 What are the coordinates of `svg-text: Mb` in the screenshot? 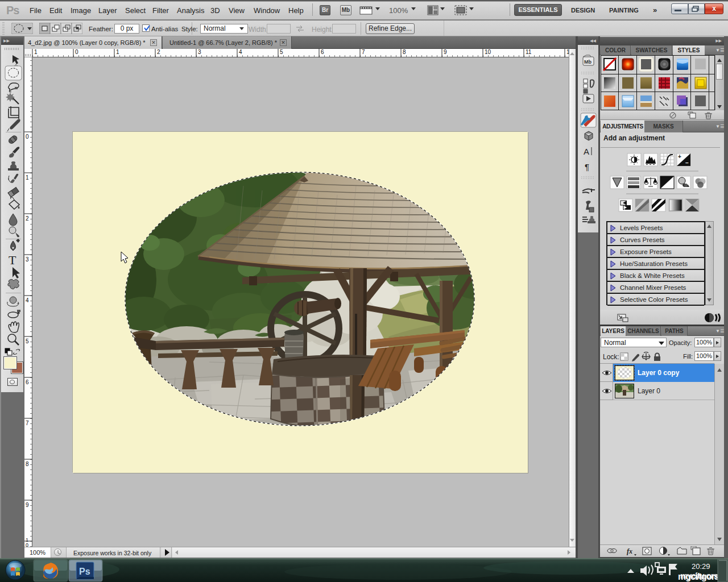 It's located at (588, 62).